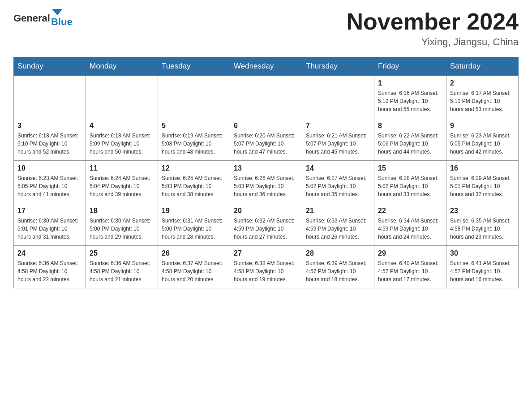  Describe the element at coordinates (482, 253) in the screenshot. I see `day-number: 30` at that location.